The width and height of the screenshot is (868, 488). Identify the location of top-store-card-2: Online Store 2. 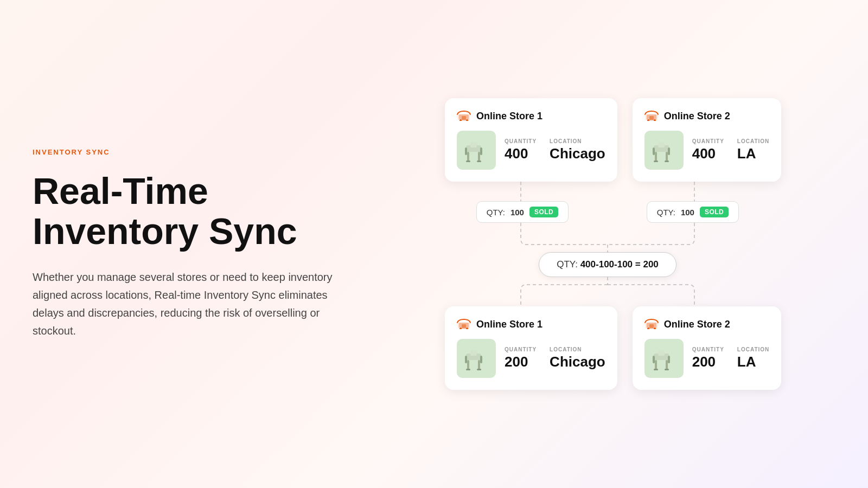
(707, 140).